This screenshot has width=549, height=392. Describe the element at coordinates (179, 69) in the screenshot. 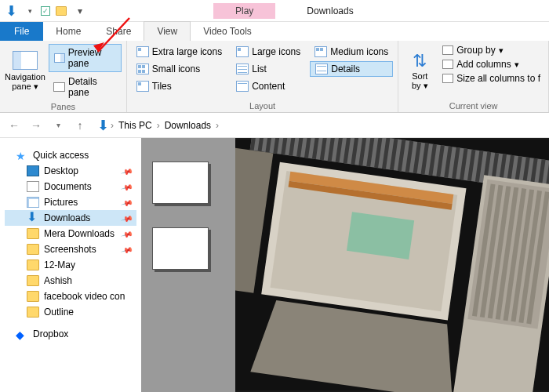

I see `layout-small-icons: Small icons` at that location.